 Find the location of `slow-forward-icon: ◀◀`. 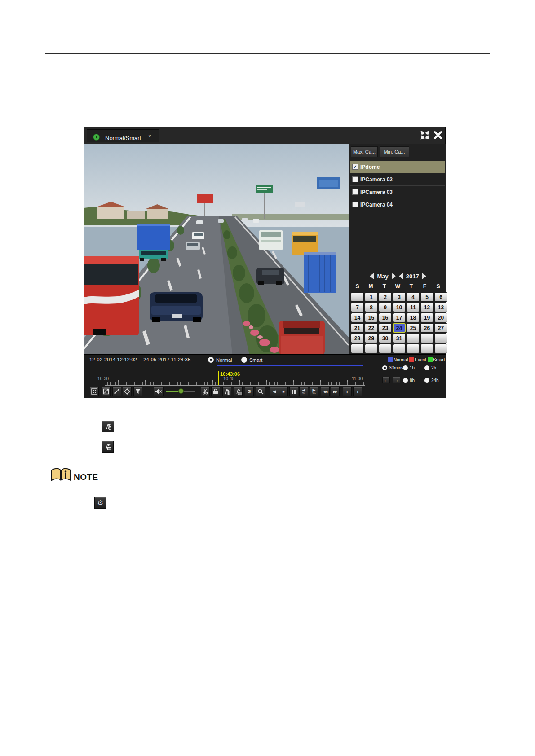

slow-forward-icon: ◀◀ is located at coordinates (325, 391).